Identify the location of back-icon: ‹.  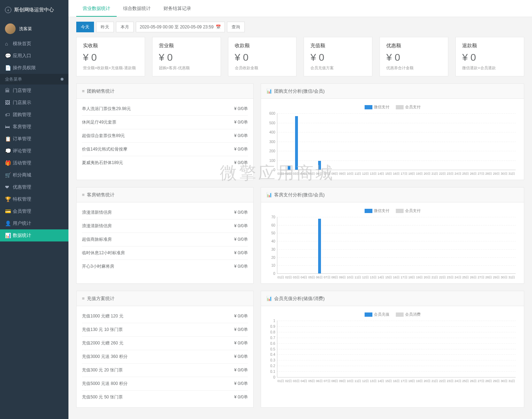
(8, 10).